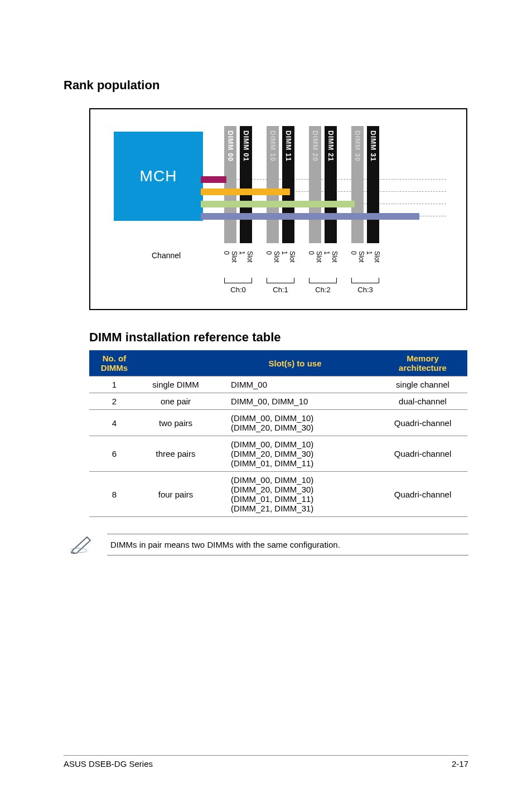 This screenshot has height=802, width=532. I want to click on bar-ch0, so click(214, 180).